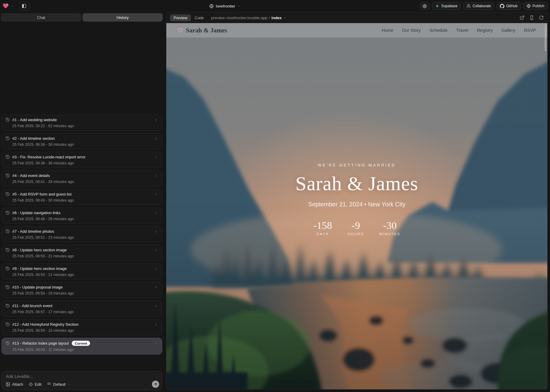  What do you see at coordinates (123, 17) in the screenshot?
I see `tab-history: History` at bounding box center [123, 17].